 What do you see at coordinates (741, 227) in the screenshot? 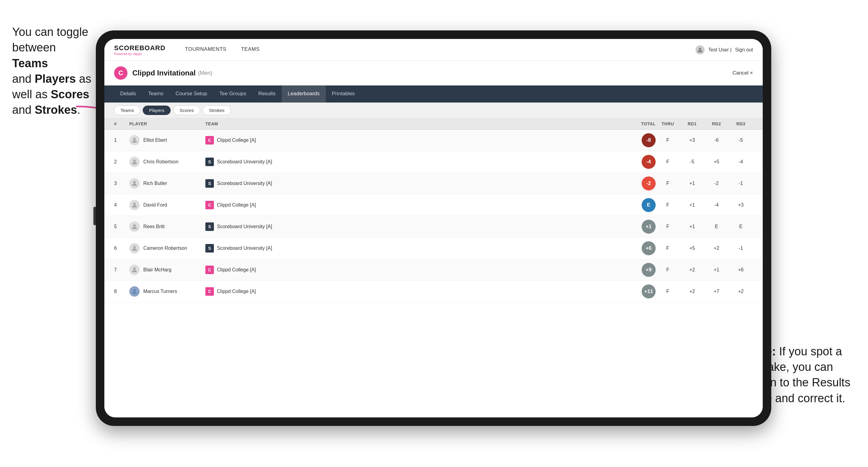
I see `rd3-5: E` at bounding box center [741, 227].